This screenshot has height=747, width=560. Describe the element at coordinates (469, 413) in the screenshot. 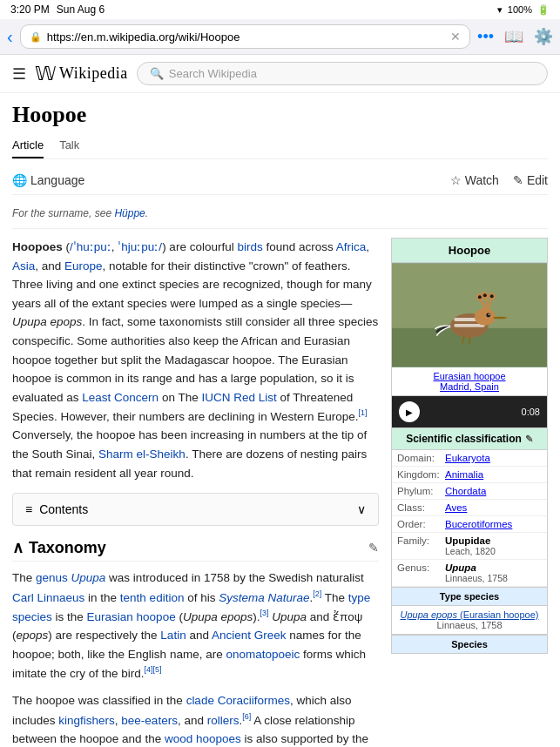

I see `infobox-video: ▶ 0:08` at that location.